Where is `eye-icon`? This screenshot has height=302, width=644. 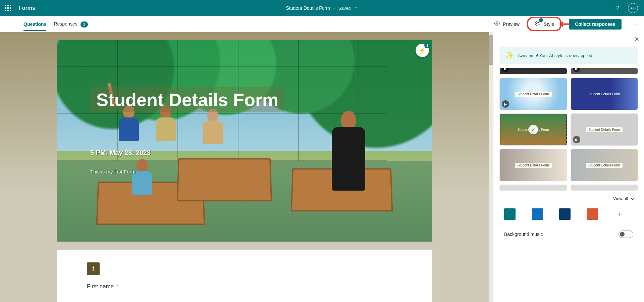
eye-icon is located at coordinates (497, 24).